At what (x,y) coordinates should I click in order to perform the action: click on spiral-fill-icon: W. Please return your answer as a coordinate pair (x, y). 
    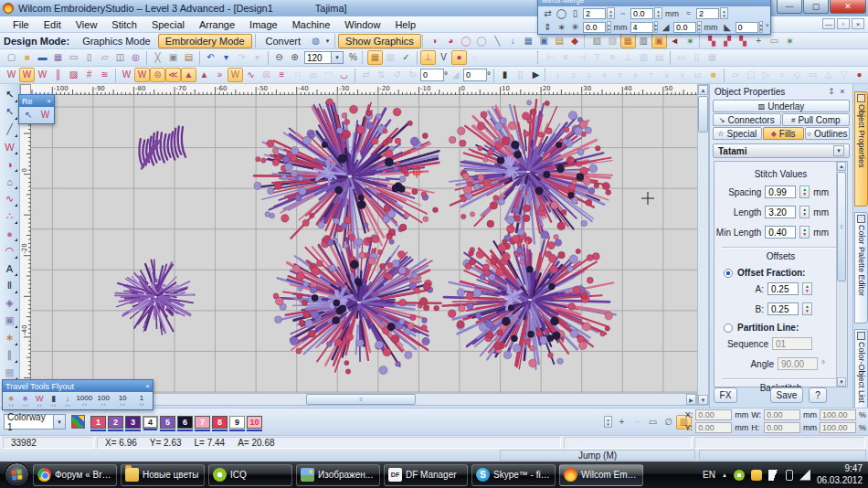
    Looking at the image, I should click on (236, 75).